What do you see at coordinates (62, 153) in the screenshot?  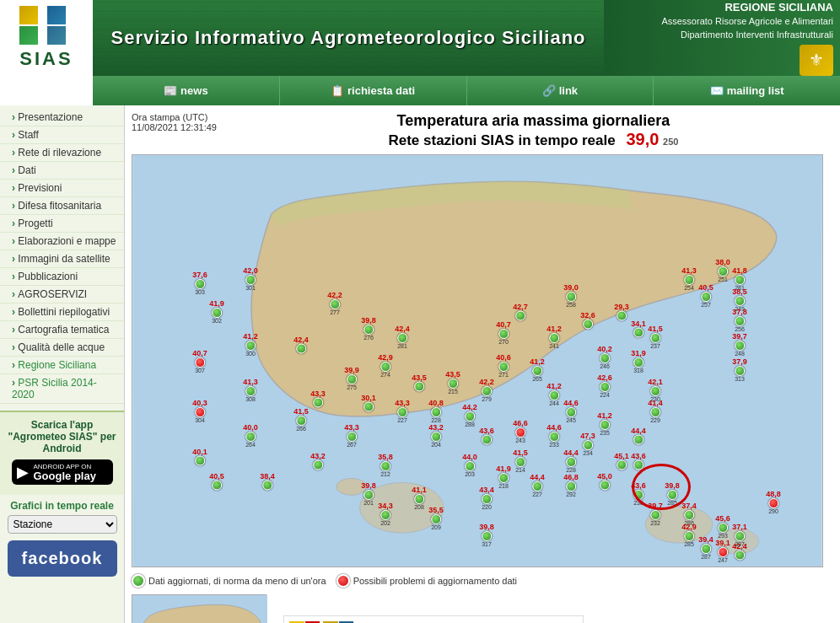 I see `sidebar-item-rete: Rete di rilevazione` at bounding box center [62, 153].